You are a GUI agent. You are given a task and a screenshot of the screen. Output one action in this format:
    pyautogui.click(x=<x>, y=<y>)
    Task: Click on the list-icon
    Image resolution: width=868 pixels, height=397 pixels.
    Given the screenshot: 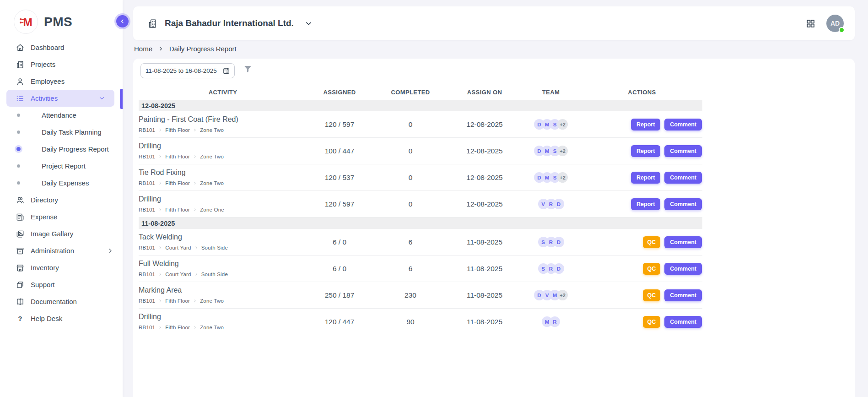 What is the action you would take?
    pyautogui.click(x=20, y=98)
    